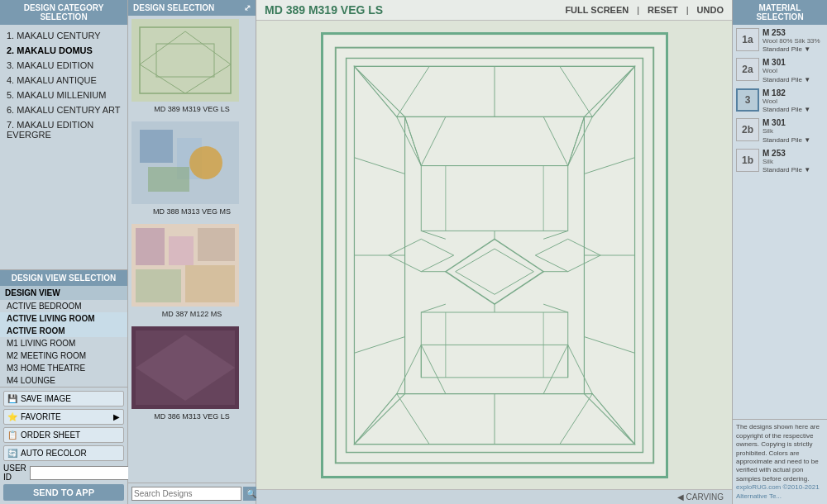 The image size is (827, 504). What do you see at coordinates (644, 10) in the screenshot?
I see `canvas-controls: FULL SCREEN | RESET | UNDO` at bounding box center [644, 10].